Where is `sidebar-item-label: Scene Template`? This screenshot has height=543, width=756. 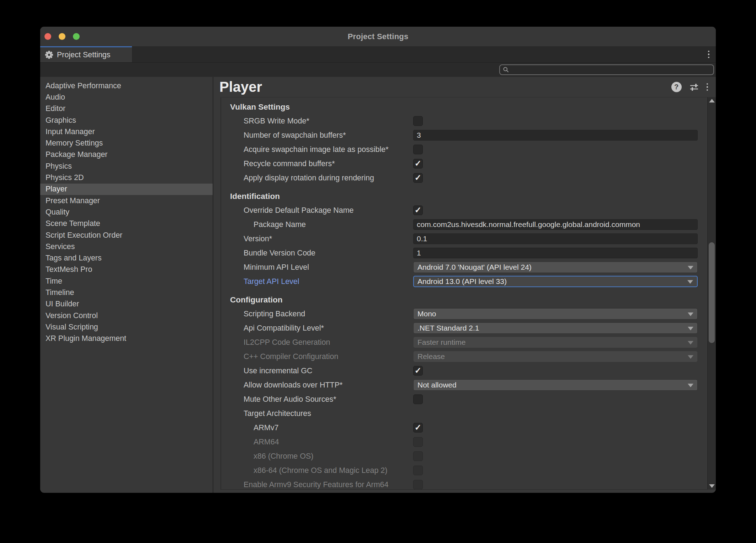 sidebar-item-label: Scene Template is located at coordinates (73, 223).